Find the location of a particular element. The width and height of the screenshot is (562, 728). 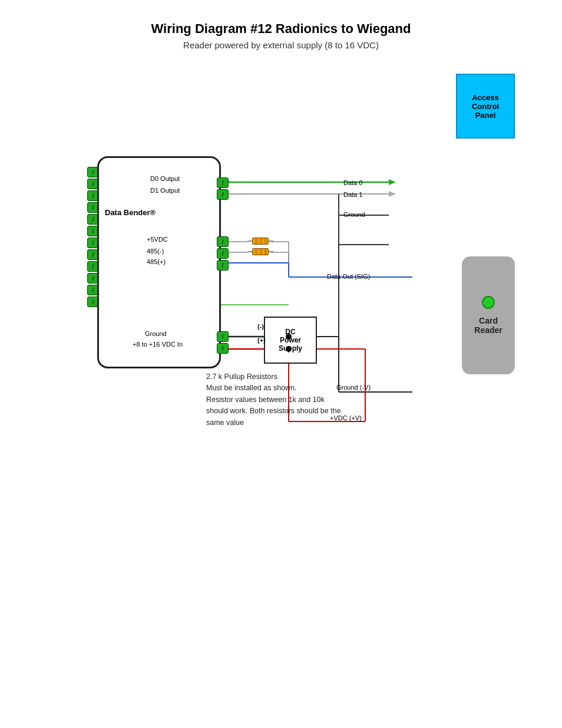

page-title: Wiring Diagram #12 Radionics to Wiegand is located at coordinates (281, 20).